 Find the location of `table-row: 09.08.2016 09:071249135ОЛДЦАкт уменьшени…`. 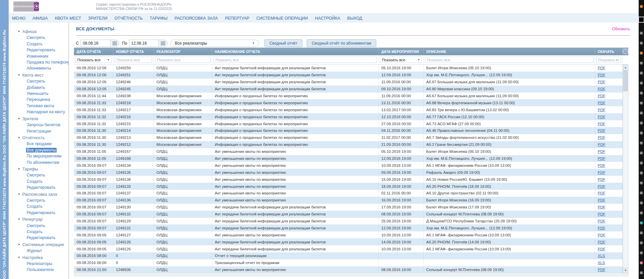

table-row: 09.08.2016 09:071249135ОЛДЦАкт уменьшени… is located at coordinates (348, 172).